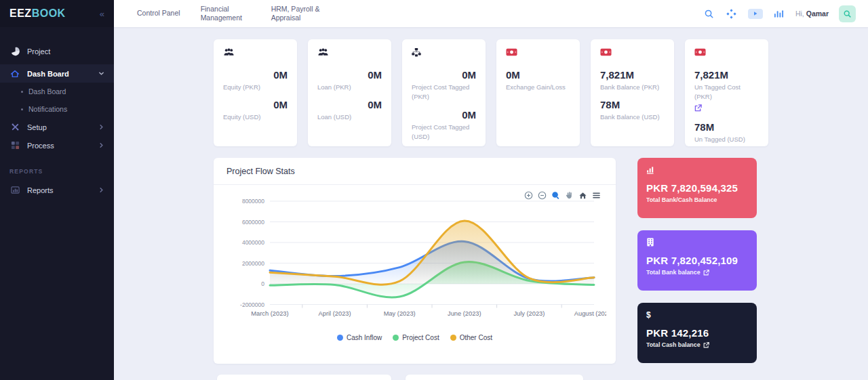 The height and width of the screenshot is (380, 868). I want to click on metric-label: Loan (USD), so click(350, 117).